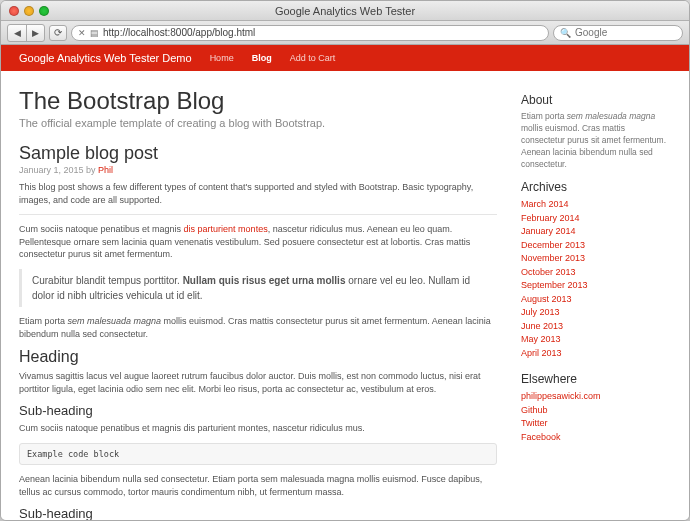 Image resolution: width=690 pixels, height=521 pixels. What do you see at coordinates (17, 33) in the screenshot?
I see `back-button: ◀` at bounding box center [17, 33].